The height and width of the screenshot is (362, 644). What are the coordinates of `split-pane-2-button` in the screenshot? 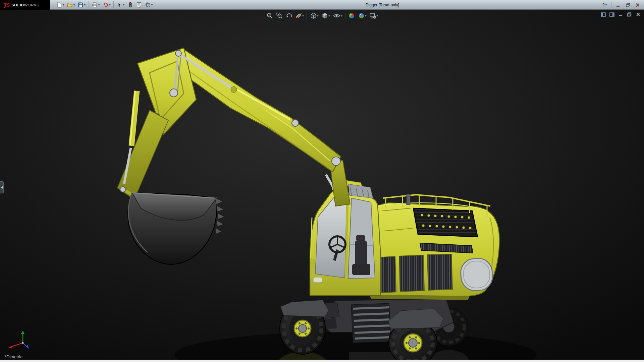 It's located at (612, 14).